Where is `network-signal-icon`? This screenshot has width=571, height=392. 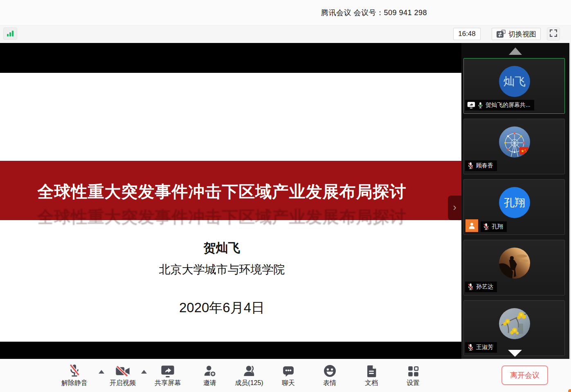 network-signal-icon is located at coordinates (10, 34).